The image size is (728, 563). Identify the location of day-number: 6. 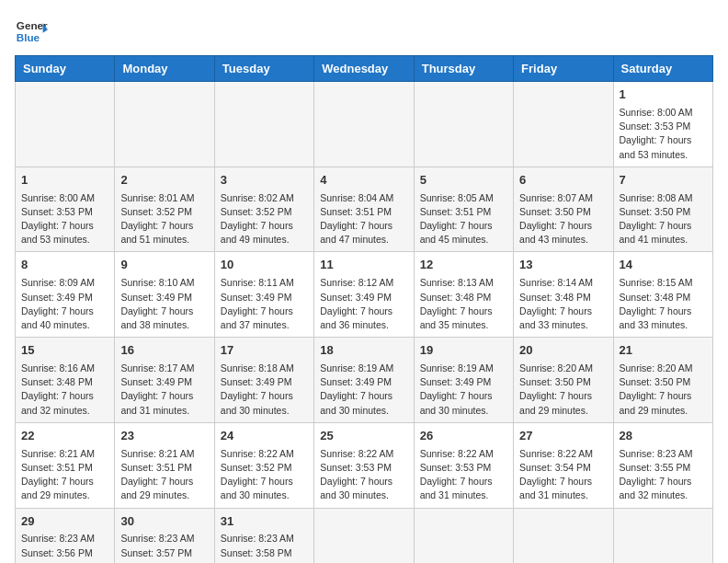
(563, 180).